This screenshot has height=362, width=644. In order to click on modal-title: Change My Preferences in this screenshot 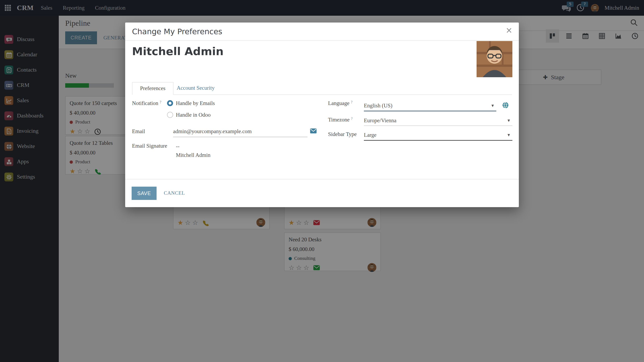, I will do `click(177, 31)`.